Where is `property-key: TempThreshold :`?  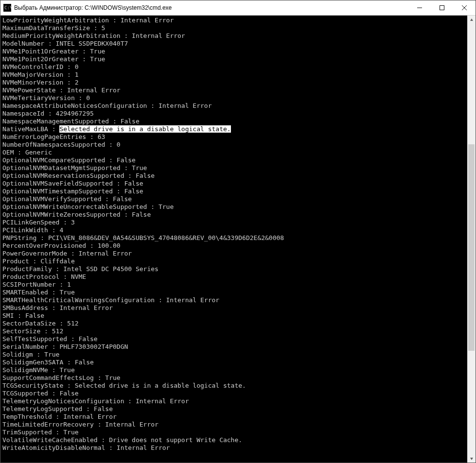
property-key: TempThreshold : is located at coordinates (33, 417).